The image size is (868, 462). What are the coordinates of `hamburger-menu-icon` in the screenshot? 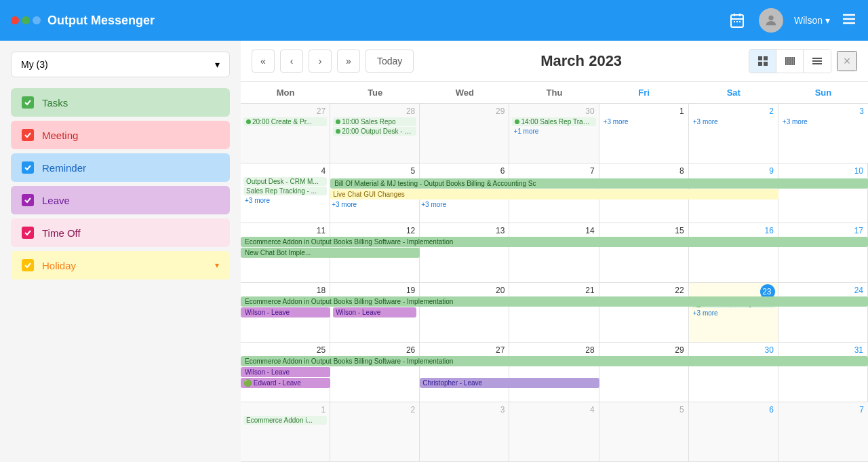 It's located at (849, 20).